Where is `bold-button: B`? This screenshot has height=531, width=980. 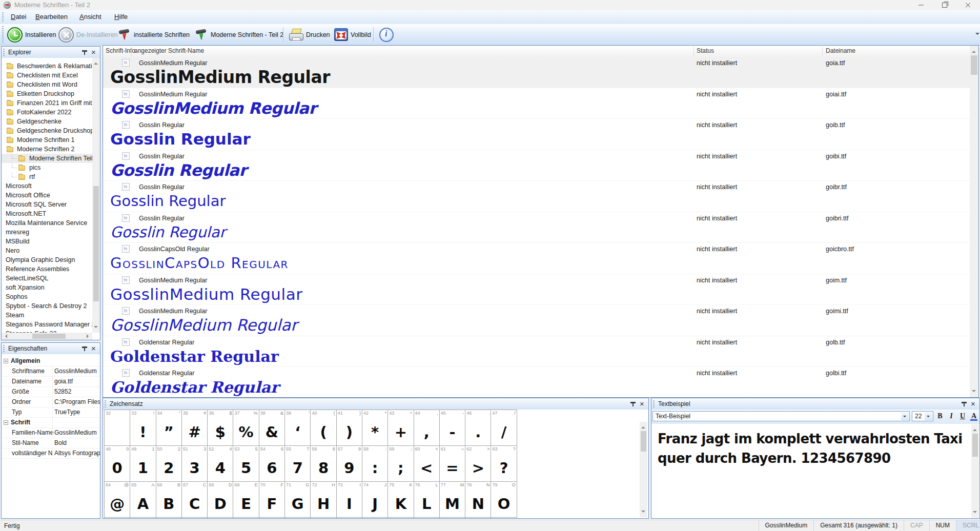
bold-button: B is located at coordinates (940, 416).